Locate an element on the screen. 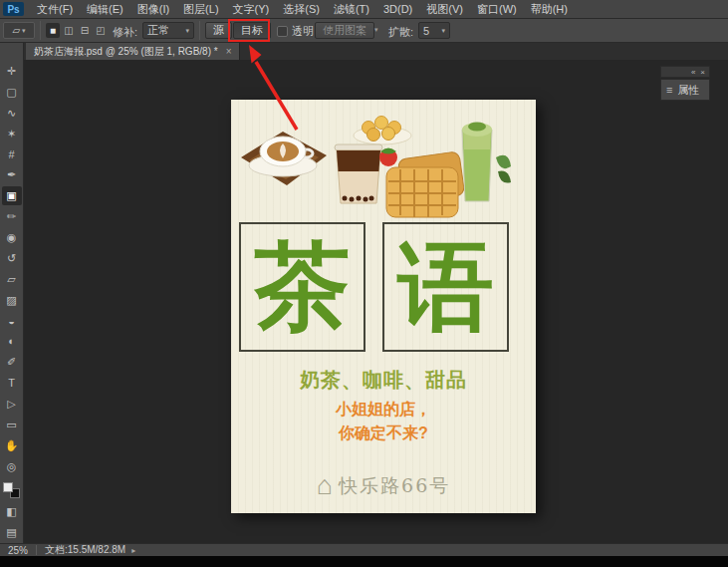 Image resolution: width=728 pixels, height=567 pixels. hand-tool-button: ✋ is located at coordinates (12, 446).